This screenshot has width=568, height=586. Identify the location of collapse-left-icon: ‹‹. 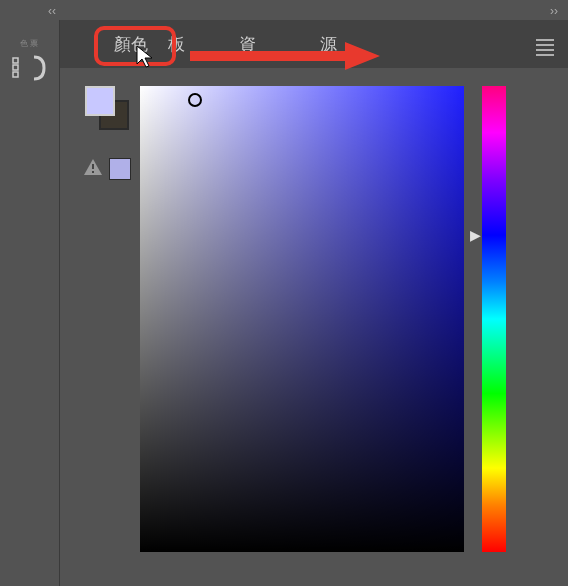
(52, 11).